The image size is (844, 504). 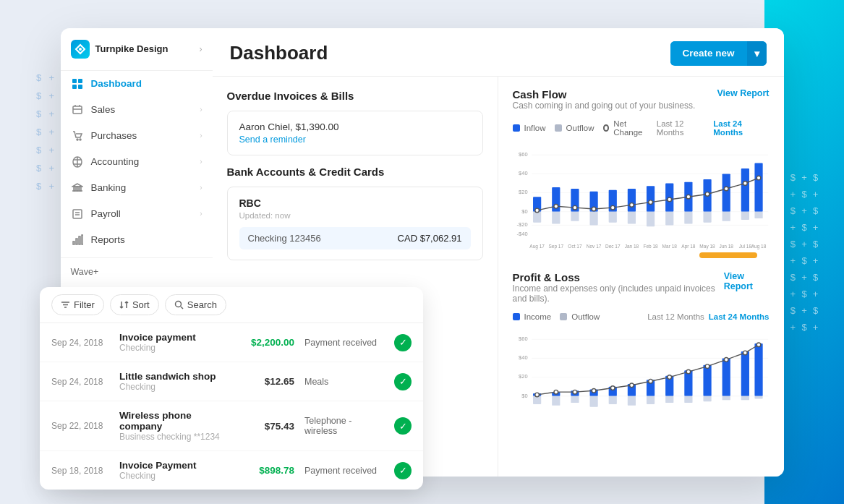 What do you see at coordinates (77, 214) in the screenshot?
I see `payroll-icon` at bounding box center [77, 214].